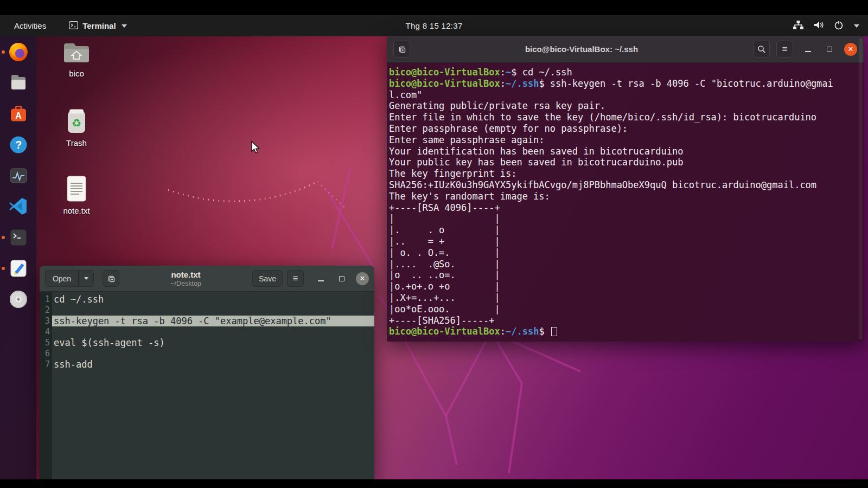  Describe the element at coordinates (76, 190) in the screenshot. I see `text-file-icon` at that location.